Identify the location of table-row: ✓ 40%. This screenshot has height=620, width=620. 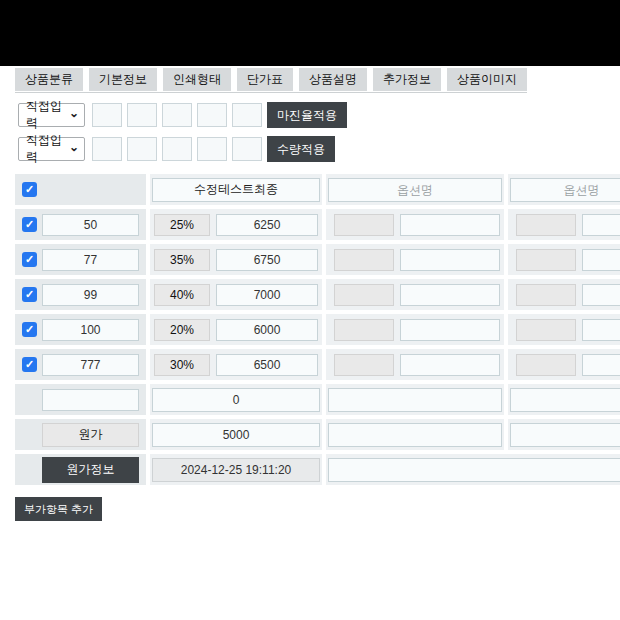
(318, 294).